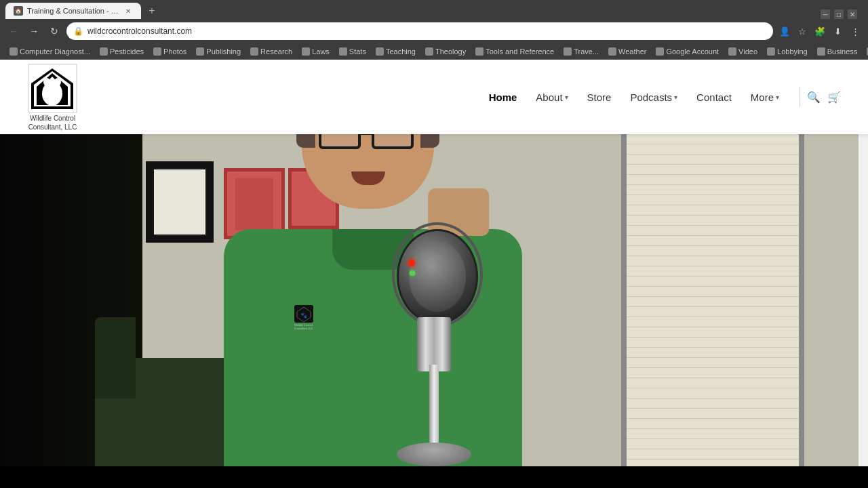 The height and width of the screenshot is (488, 868). Describe the element at coordinates (837, 31) in the screenshot. I see `download-icon: ⬇` at that location.